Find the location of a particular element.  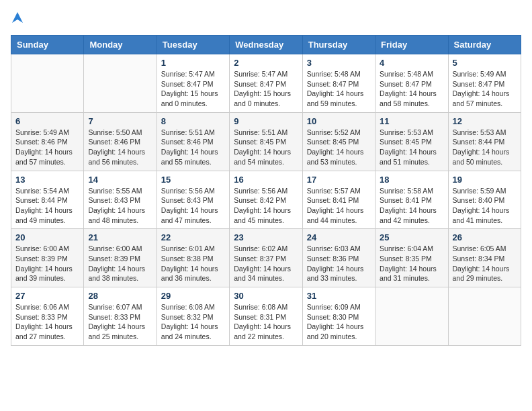

calendar-day-cell: 30Sunrise: 6:08 AM Sunset: 8:31 PM Dayli… is located at coordinates (266, 317).